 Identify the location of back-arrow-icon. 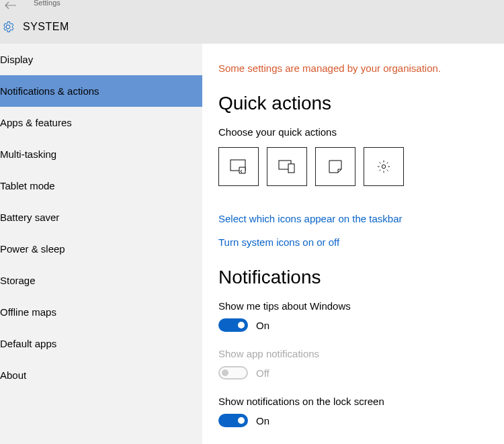
(11, 5).